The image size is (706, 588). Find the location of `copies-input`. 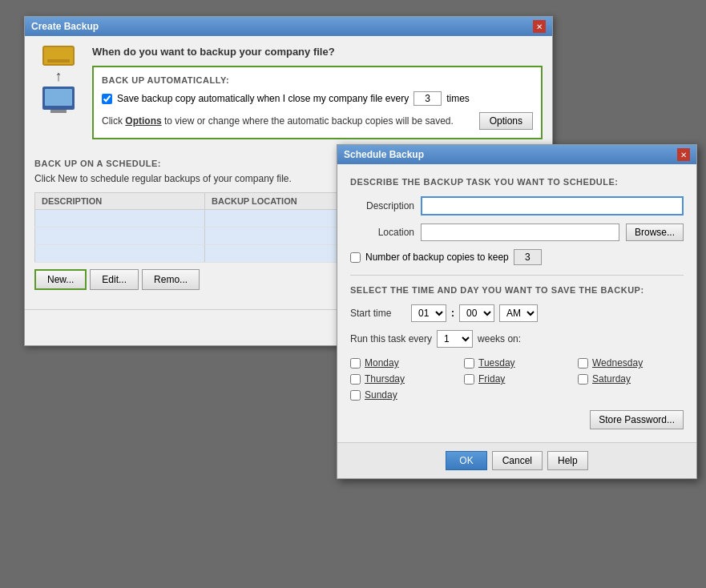

copies-input is located at coordinates (527, 257).